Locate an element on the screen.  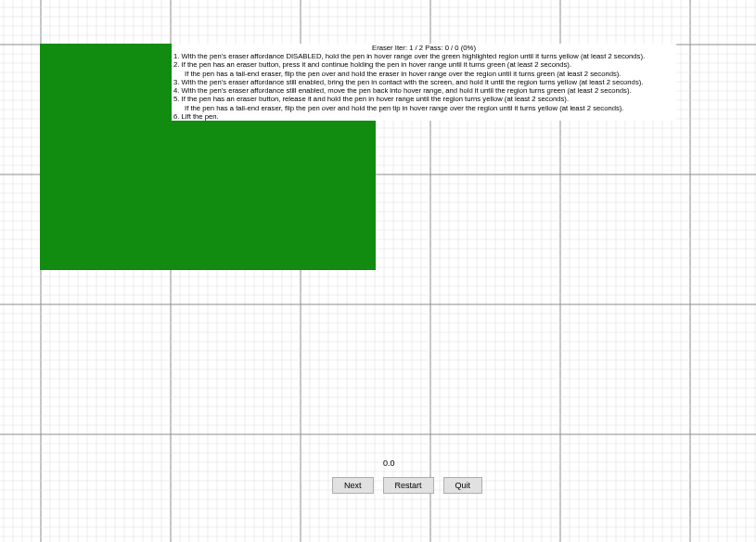
instruction-step-5-sub: If the pen has a tail-end eraser, flip t… is located at coordinates (424, 108).